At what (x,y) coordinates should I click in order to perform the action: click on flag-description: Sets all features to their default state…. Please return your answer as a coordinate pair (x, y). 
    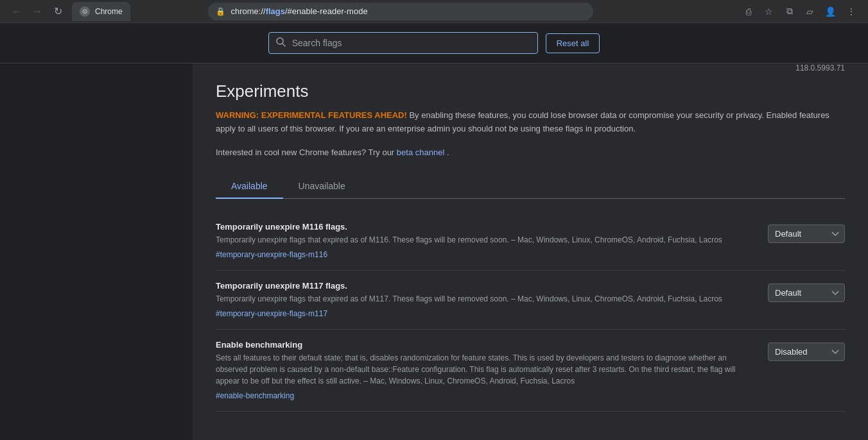
    Looking at the image, I should click on (487, 369).